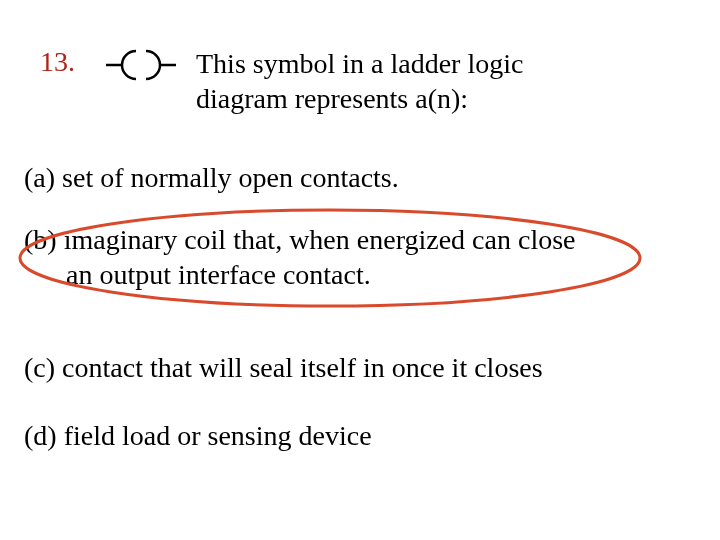 This screenshot has height=540, width=720. Describe the element at coordinates (58, 62) in the screenshot. I see `question-number: 13.` at that location.